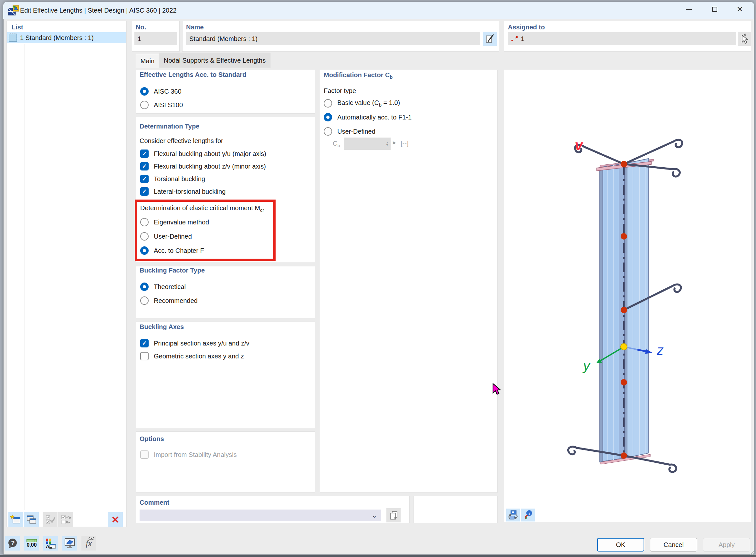 The image size is (756, 557). What do you see at coordinates (362, 103) in the screenshot?
I see `radio-basic-value: Basic value (Cb = 1.0)` at bounding box center [362, 103].